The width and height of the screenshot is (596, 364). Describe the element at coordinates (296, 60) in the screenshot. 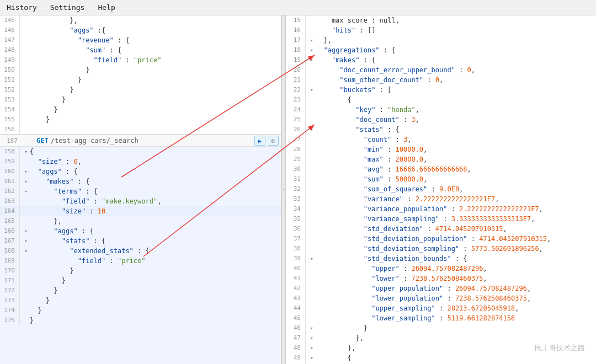

I see `line-number: 19` at that location.